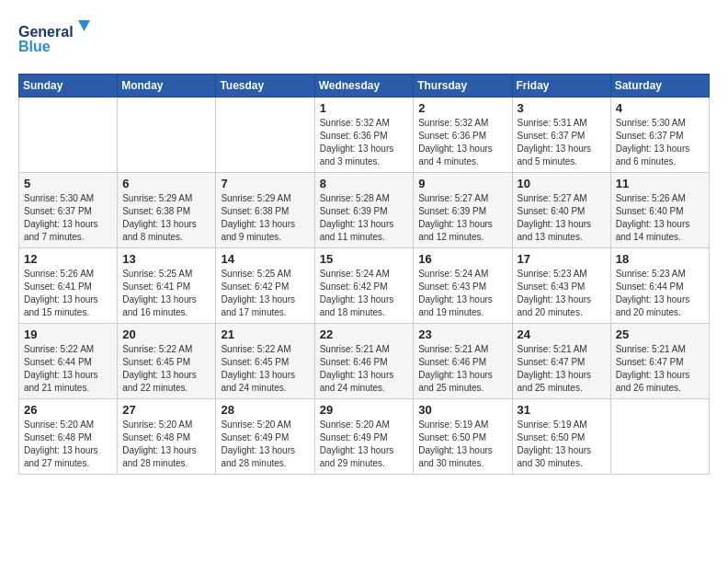 The width and height of the screenshot is (728, 563). What do you see at coordinates (68, 86) in the screenshot?
I see `day-header-sunday: Sunday` at bounding box center [68, 86].